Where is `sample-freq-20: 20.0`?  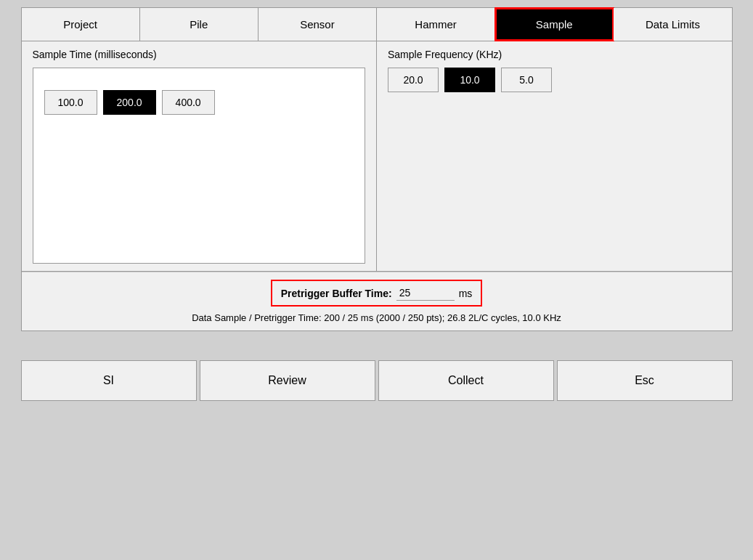
sample-freq-20: 20.0 is located at coordinates (413, 80).